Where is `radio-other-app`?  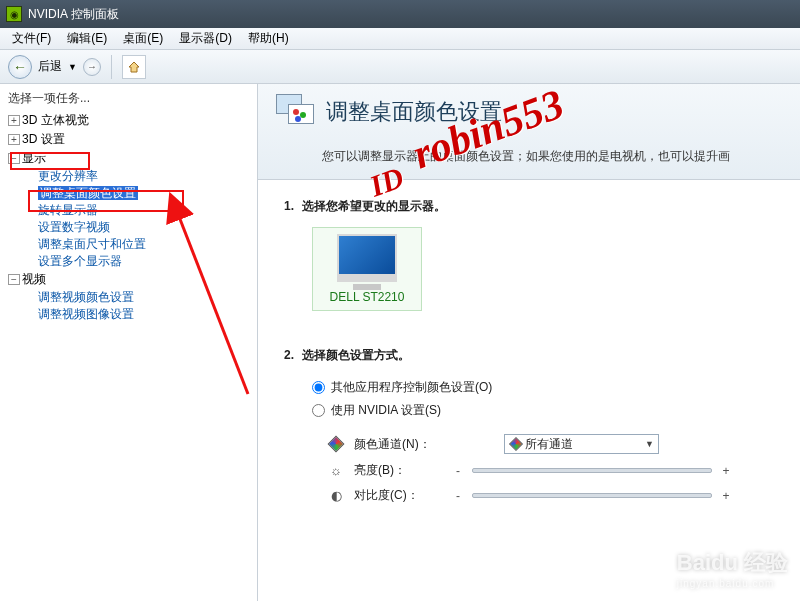 radio-other-app is located at coordinates (318, 388).